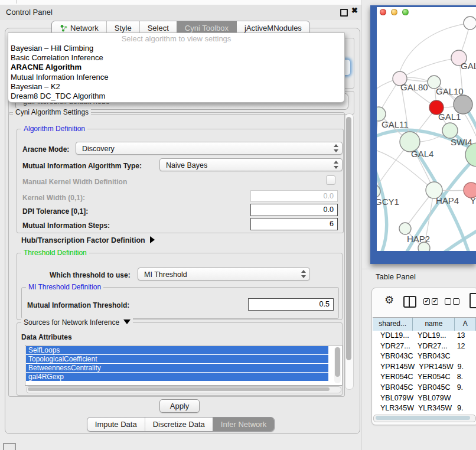 This screenshot has width=476, height=450. Describe the element at coordinates (449, 117) in the screenshot. I see `node-label: GAL1` at that location.